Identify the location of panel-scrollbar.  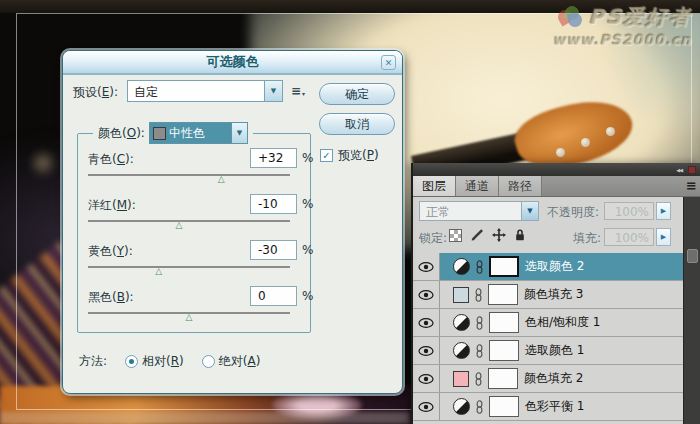
(692, 310).